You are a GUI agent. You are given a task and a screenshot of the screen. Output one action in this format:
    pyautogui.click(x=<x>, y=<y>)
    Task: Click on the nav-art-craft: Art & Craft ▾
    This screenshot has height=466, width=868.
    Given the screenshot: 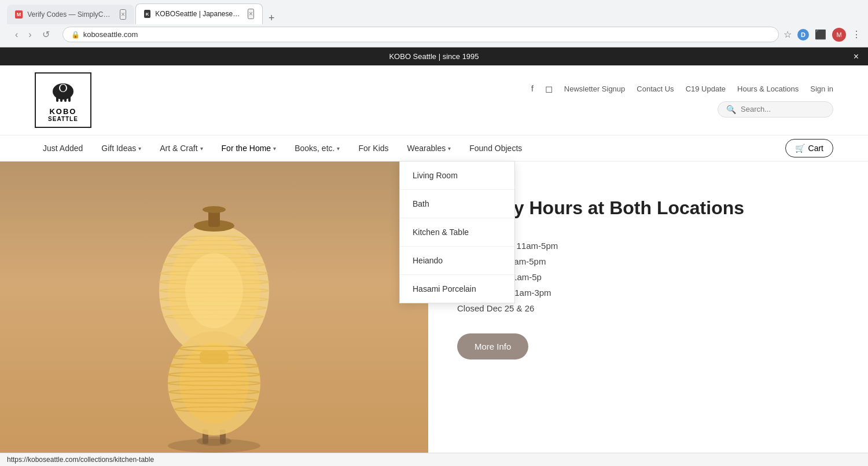 What is the action you would take?
    pyautogui.click(x=181, y=148)
    